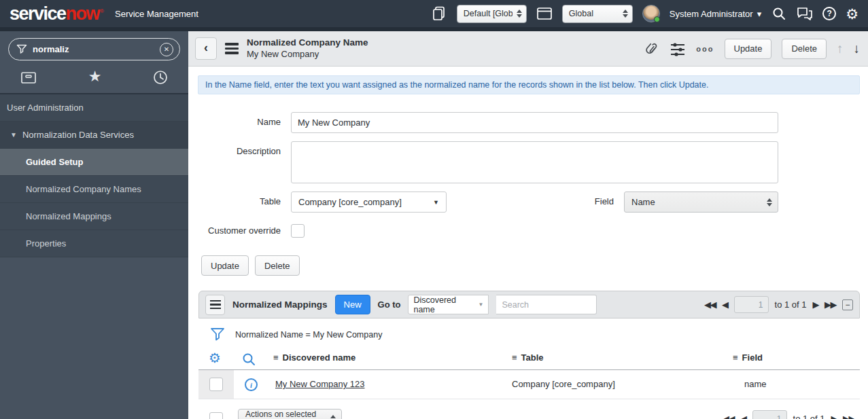 This screenshot has height=419, width=868. What do you see at coordinates (94, 217) in the screenshot?
I see `sidebar-item-normalized-mappings: Normalized Mappings` at bounding box center [94, 217].